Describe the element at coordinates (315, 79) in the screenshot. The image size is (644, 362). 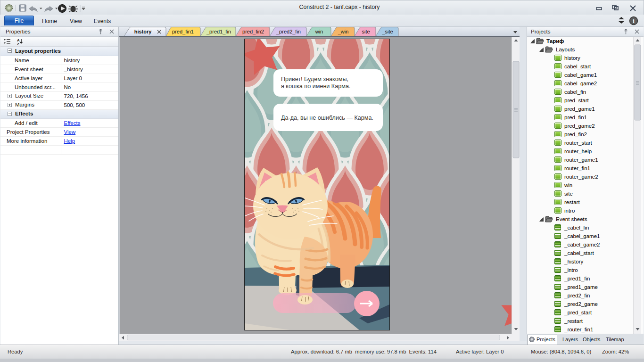
I see `svg-text: Привет! Будем знакомы,` at that location.